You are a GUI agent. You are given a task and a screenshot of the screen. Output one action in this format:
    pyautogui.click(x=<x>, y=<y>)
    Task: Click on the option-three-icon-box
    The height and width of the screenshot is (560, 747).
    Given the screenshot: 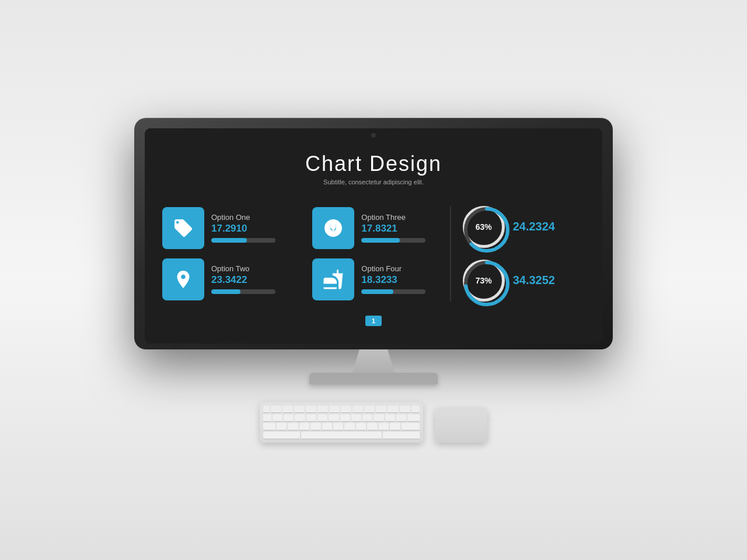 What is the action you would take?
    pyautogui.click(x=333, y=228)
    